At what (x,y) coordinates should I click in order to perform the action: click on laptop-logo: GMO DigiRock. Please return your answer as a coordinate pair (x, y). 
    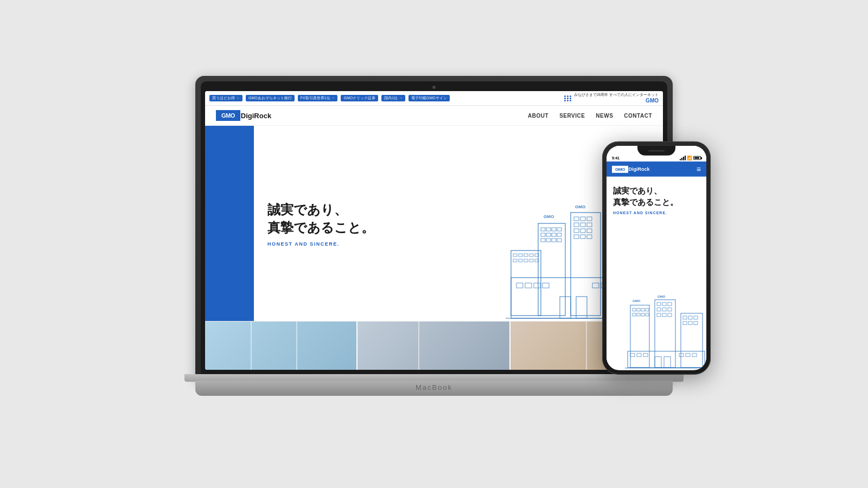
    Looking at the image, I should click on (244, 115).